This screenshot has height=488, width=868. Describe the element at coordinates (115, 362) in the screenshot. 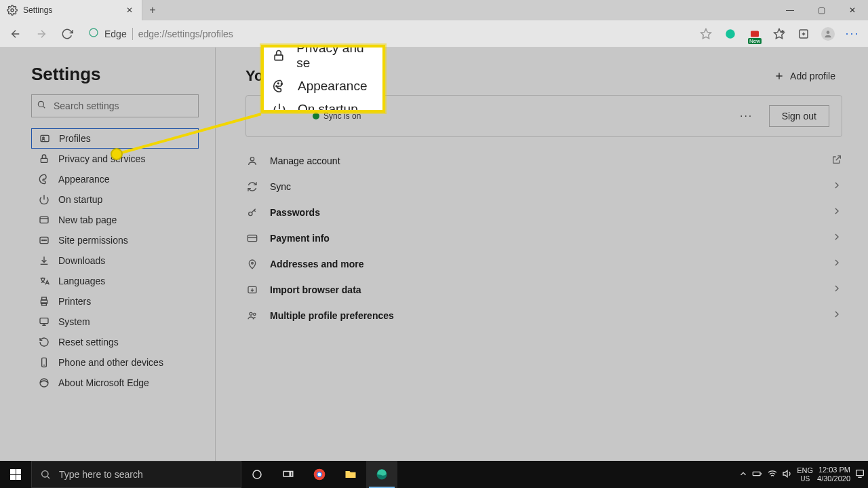

I see `sidebar-item-phone-and-other-devices: Phone and other devices` at that location.